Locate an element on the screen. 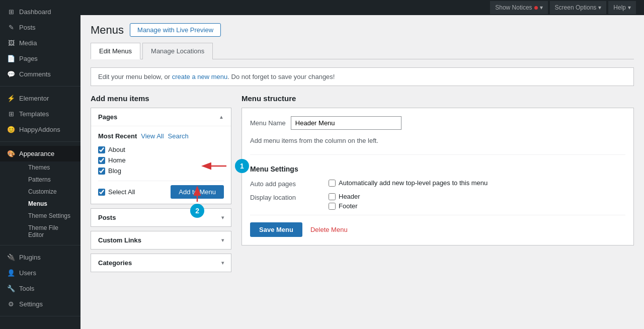 The height and width of the screenshot is (329, 644). sidebar-item-posts: ✎ Posts is located at coordinates (40, 27).